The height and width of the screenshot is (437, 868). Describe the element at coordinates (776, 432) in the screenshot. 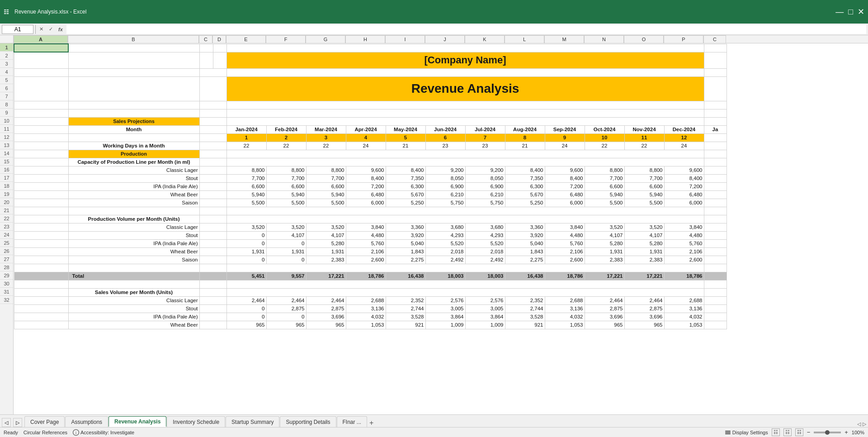

I see `view-normal-icon: ☷` at that location.